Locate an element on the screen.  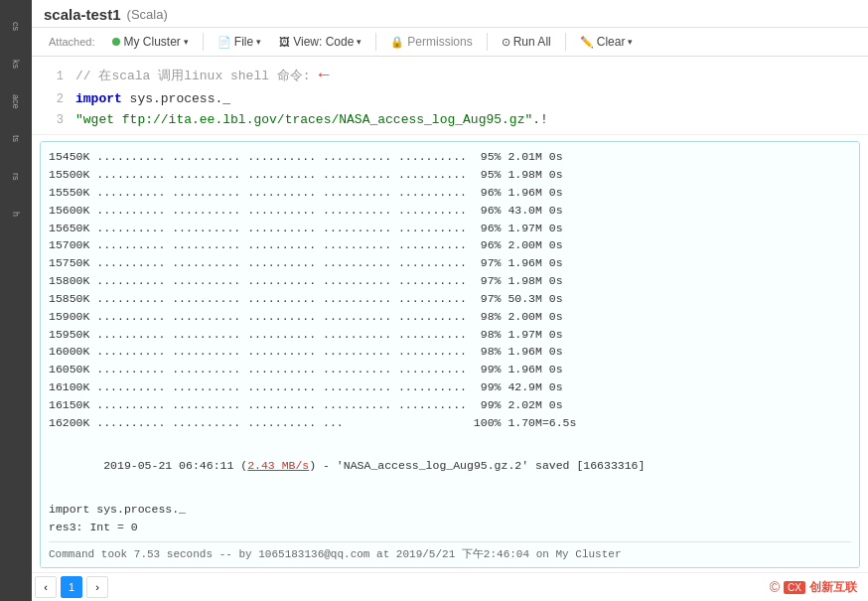
code-line-2: 2 import sys.process._ is located at coordinates (450, 99).